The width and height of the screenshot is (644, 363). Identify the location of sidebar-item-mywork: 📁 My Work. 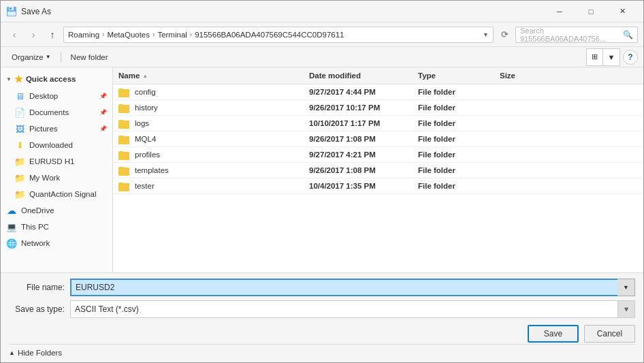
(57, 178).